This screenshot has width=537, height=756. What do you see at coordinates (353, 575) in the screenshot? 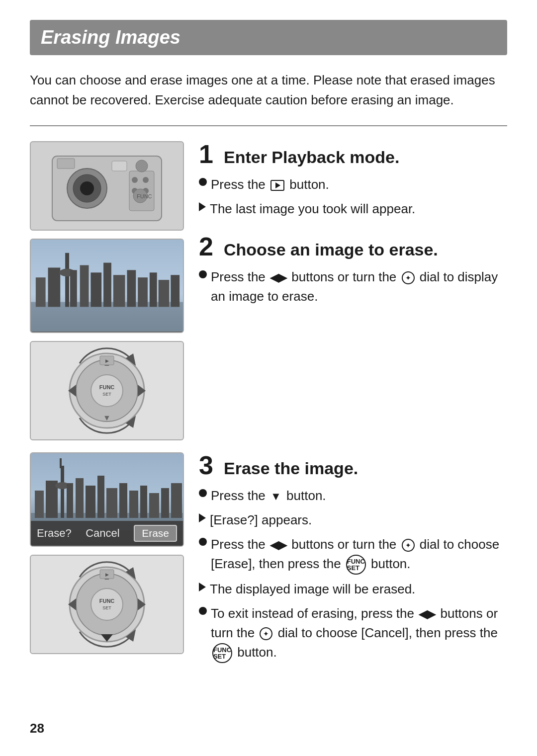
I see `step3-instruction-list: Press the ▼ button. [Erase?] appears. Pr…` at bounding box center [353, 575].